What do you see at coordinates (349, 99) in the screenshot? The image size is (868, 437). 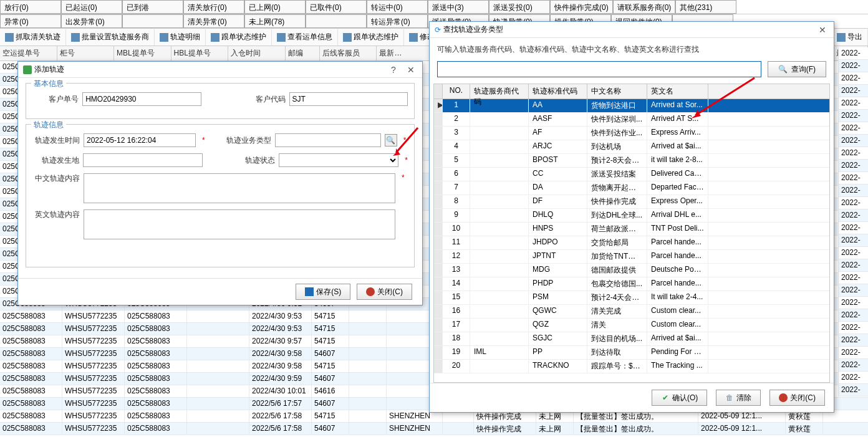 I see `cust-code-input` at bounding box center [349, 99].